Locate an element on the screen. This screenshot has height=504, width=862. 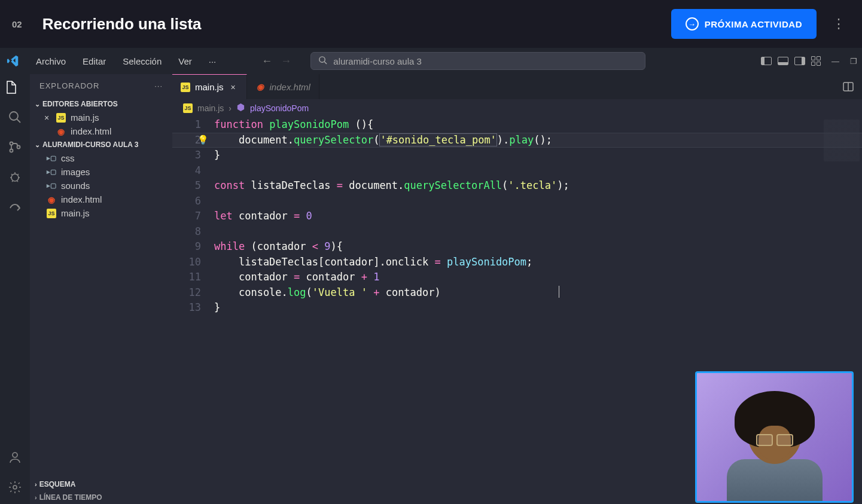
nav-back-icon: ← is located at coordinates (267, 61).